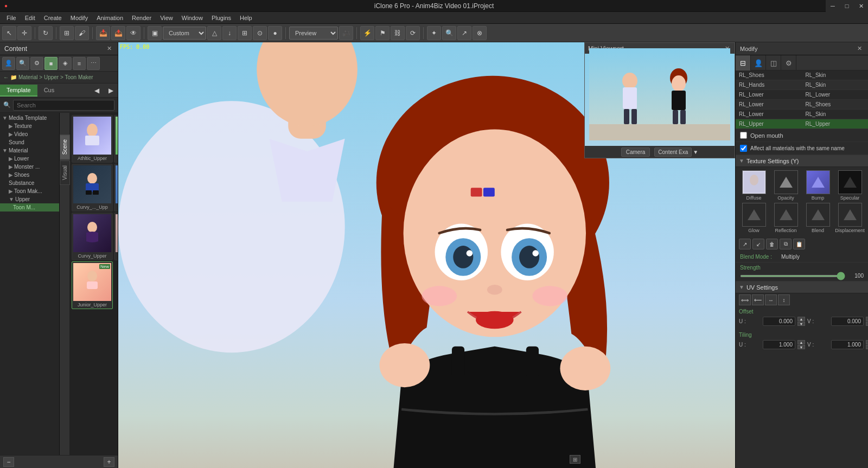 The width and height of the screenshot is (868, 468). I want to click on table-row: RL_Hands RL_Skin, so click(802, 85).